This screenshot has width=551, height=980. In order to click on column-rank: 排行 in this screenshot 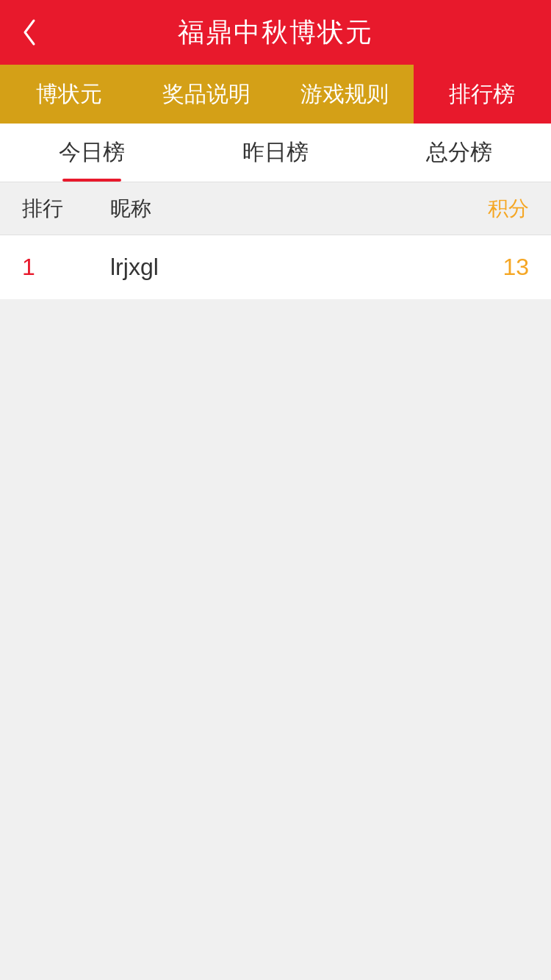, I will do `click(66, 209)`.